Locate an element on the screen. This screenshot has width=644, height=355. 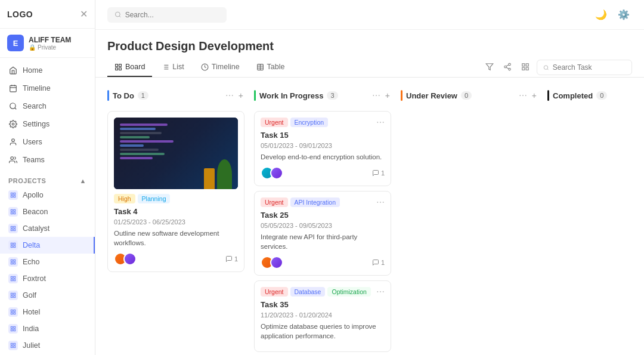
sidebar-item-juliet: Juliet is located at coordinates (48, 345).